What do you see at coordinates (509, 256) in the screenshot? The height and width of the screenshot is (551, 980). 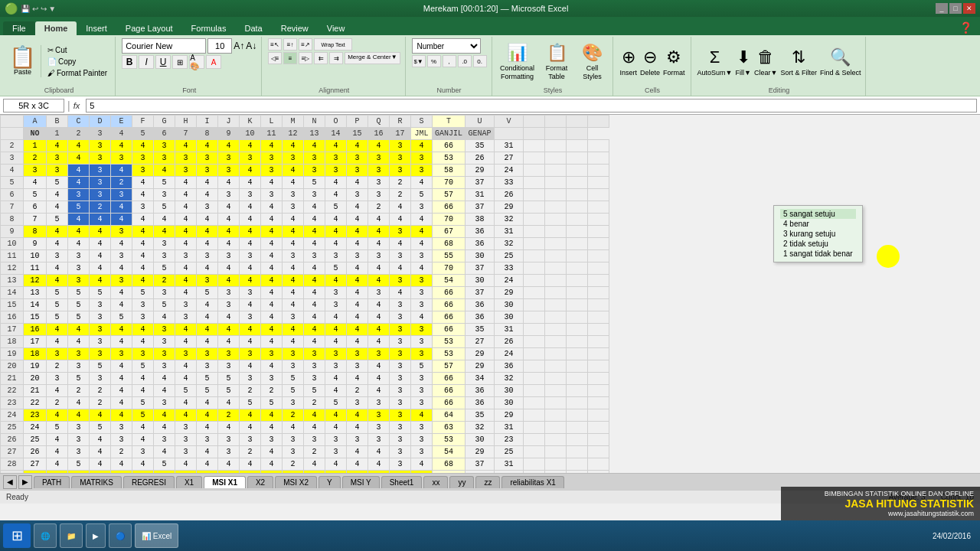 I see `cell-genap: 25` at bounding box center [509, 256].